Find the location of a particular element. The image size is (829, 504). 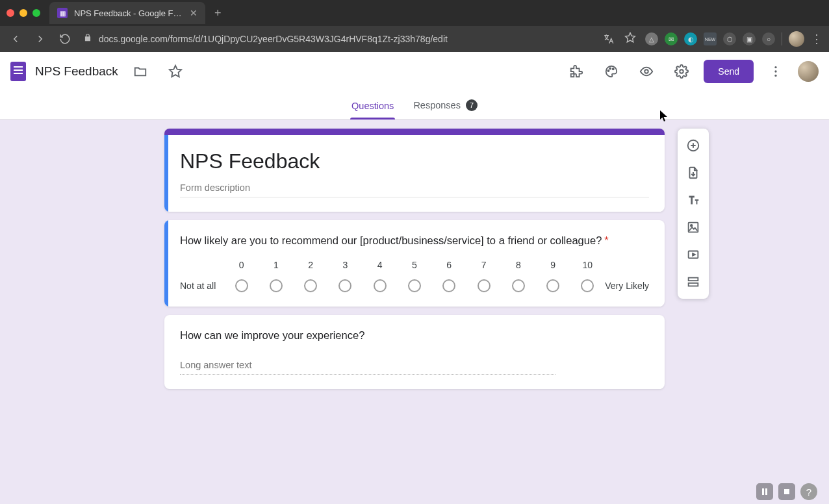

bookmark-star-icon is located at coordinates (630, 39).